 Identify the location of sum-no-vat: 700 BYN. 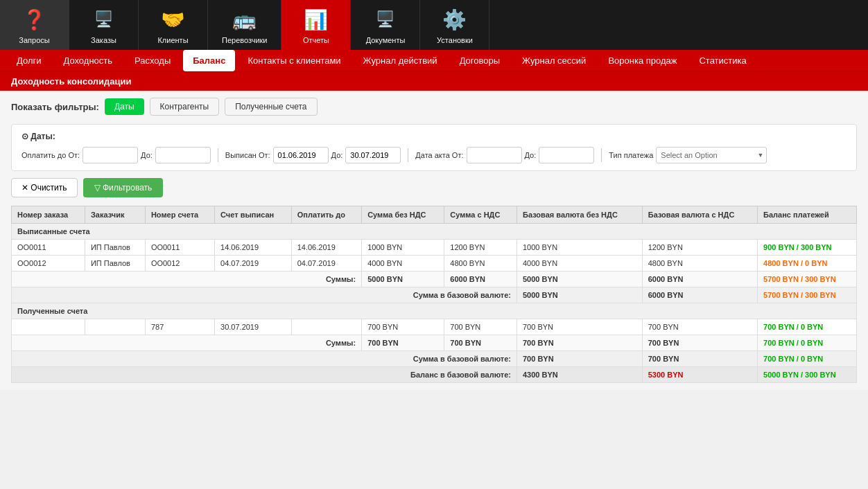
(403, 344).